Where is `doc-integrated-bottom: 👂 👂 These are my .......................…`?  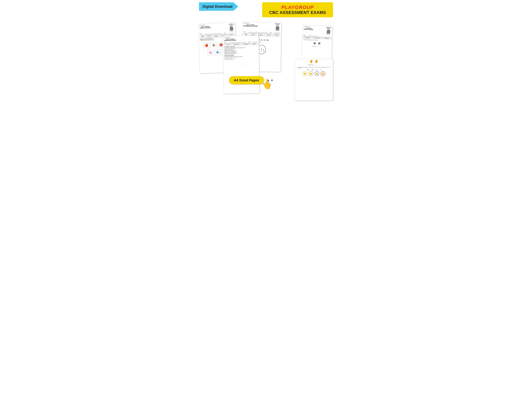 doc-integrated-bottom: 👂 👂 These are my .......................… is located at coordinates (314, 80).